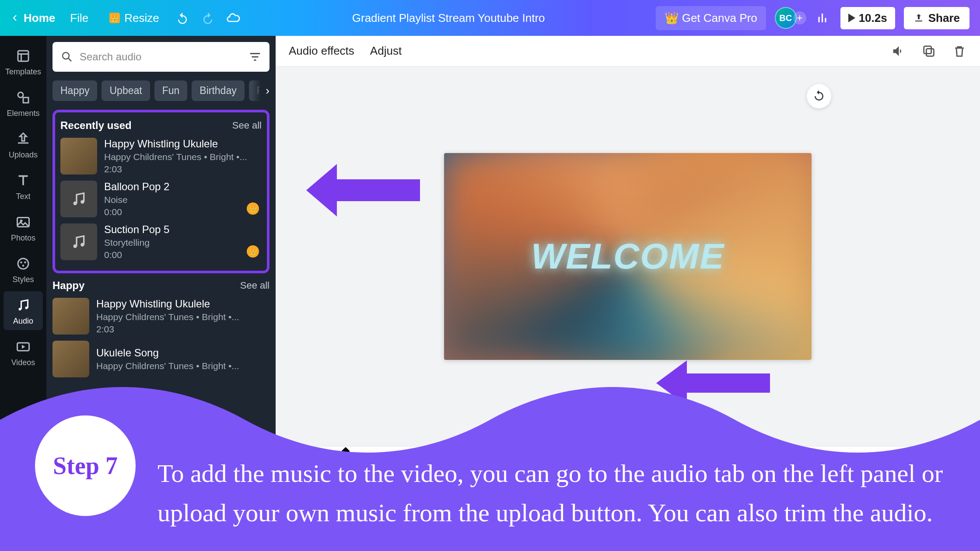 This screenshot has height=551, width=980. I want to click on section-title: Happy, so click(68, 286).